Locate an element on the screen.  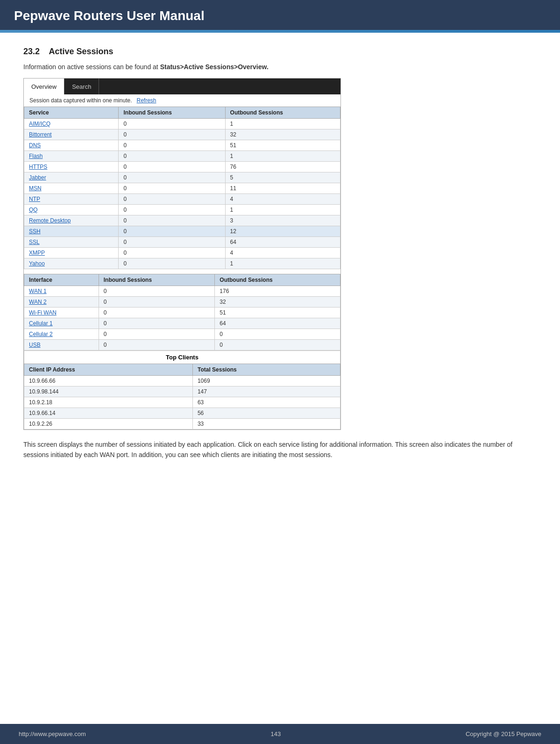
manual-title: Pepwave Routers User Manual is located at coordinates (280, 16).